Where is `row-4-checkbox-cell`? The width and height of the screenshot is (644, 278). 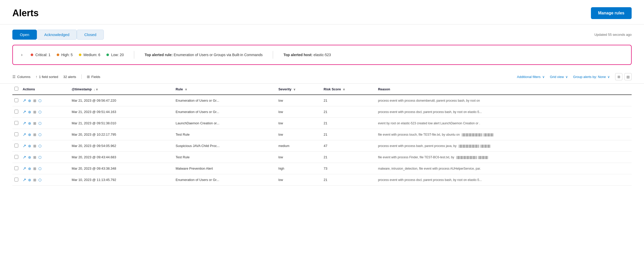
row-4-checkbox-cell is located at coordinates (16, 146).